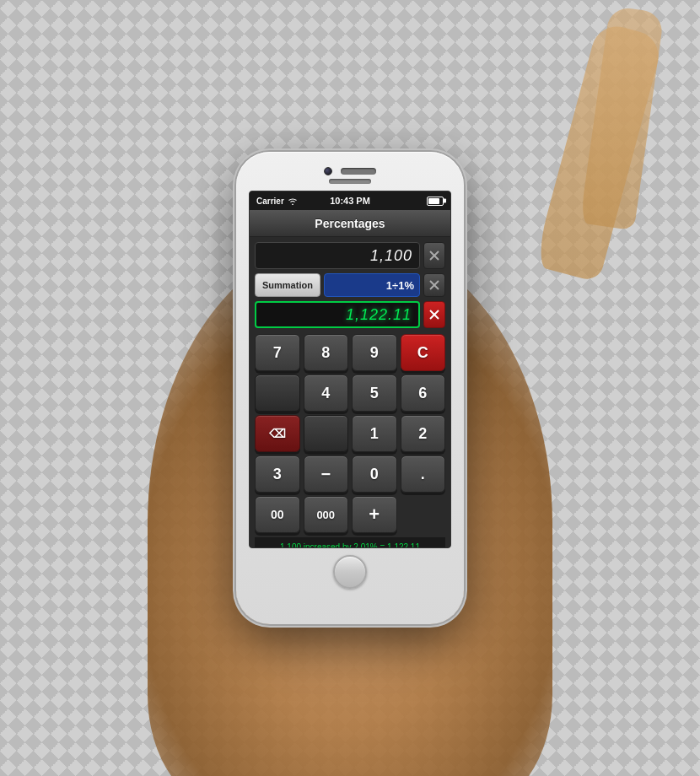 The height and width of the screenshot is (776, 700). Describe the element at coordinates (374, 353) in the screenshot. I see `key-9: 9` at that location.